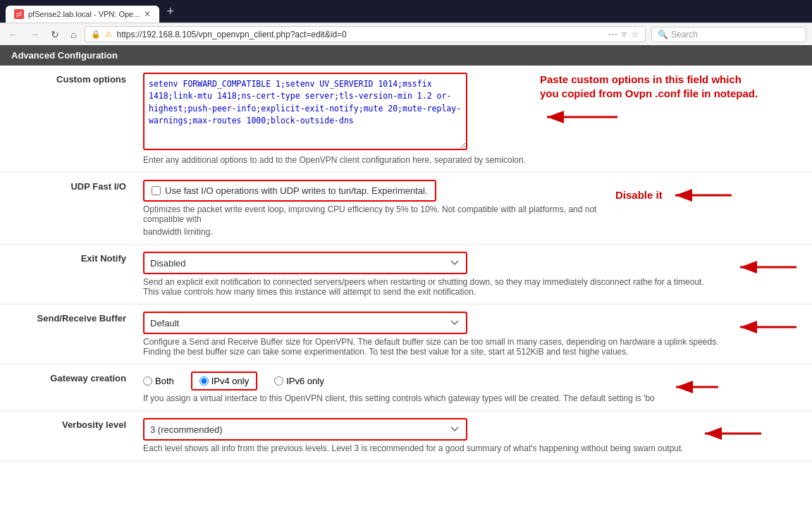 The width and height of the screenshot is (812, 516). Describe the element at coordinates (635, 34) in the screenshot. I see `star-icon: ☆` at that location.